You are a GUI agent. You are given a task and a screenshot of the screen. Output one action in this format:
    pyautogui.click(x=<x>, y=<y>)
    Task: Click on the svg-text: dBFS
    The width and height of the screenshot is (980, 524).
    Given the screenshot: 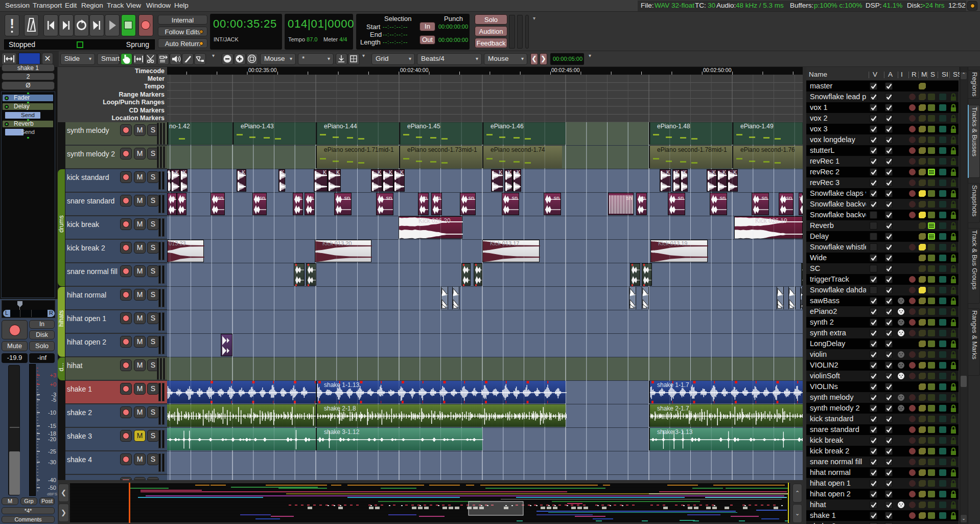 What is the action you would take?
    pyautogui.click(x=52, y=494)
    